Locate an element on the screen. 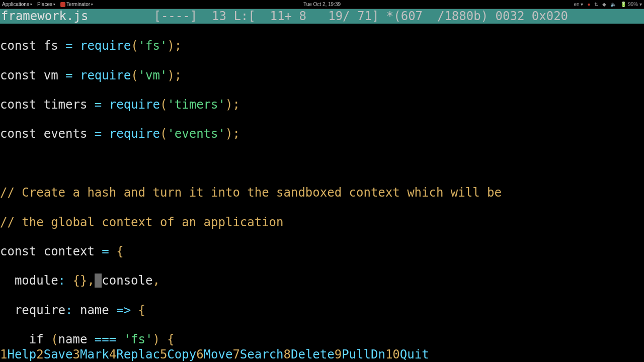 Image resolution: width=644 pixels, height=362 pixels. lang-indicator: en ▾ is located at coordinates (579, 4).